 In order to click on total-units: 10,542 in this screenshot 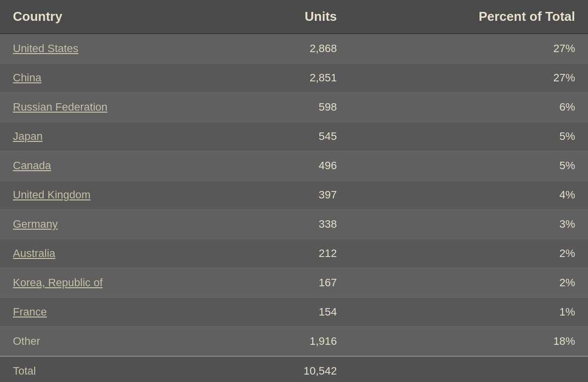, I will do `click(292, 369)`.